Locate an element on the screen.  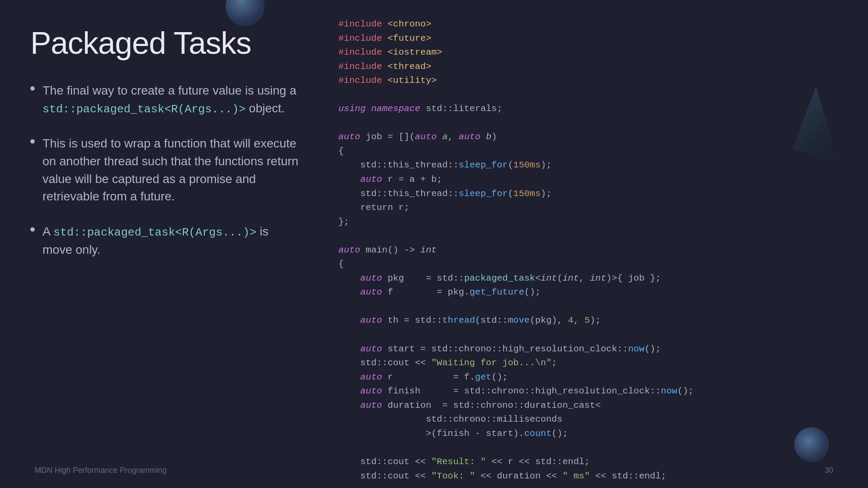
footer-page: 30 is located at coordinates (829, 470).